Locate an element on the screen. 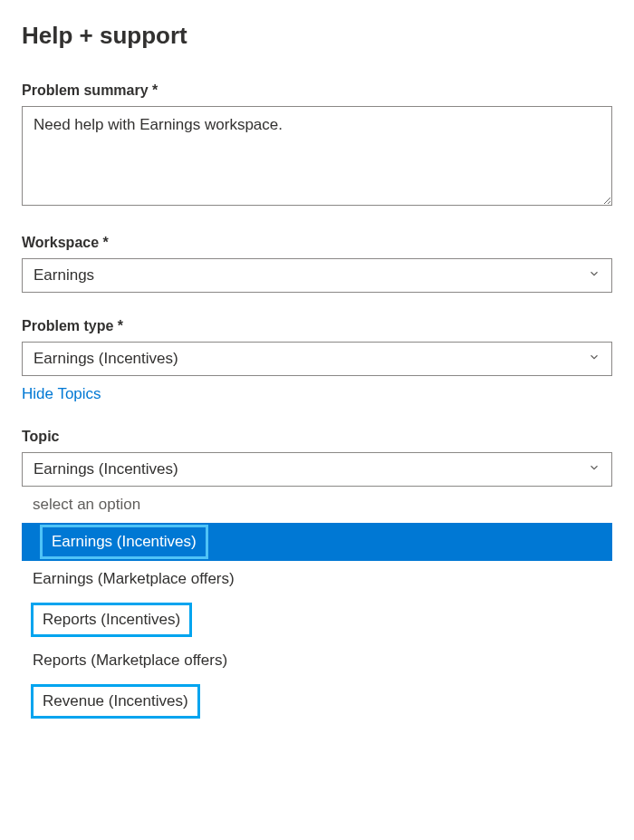  problem-summary-input is located at coordinates (317, 156).